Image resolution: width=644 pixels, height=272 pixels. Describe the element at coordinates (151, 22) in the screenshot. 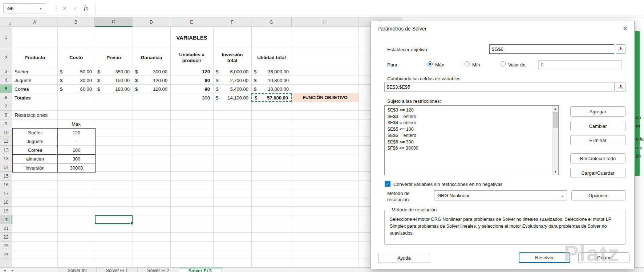

I see `column-header: D` at that location.